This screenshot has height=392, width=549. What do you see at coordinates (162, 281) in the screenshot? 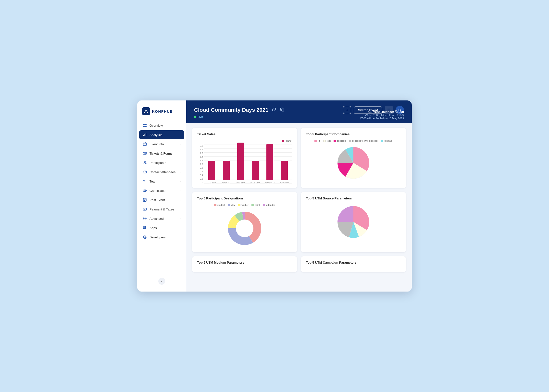
I see `sidebar-footer: ‹` at bounding box center [162, 281].